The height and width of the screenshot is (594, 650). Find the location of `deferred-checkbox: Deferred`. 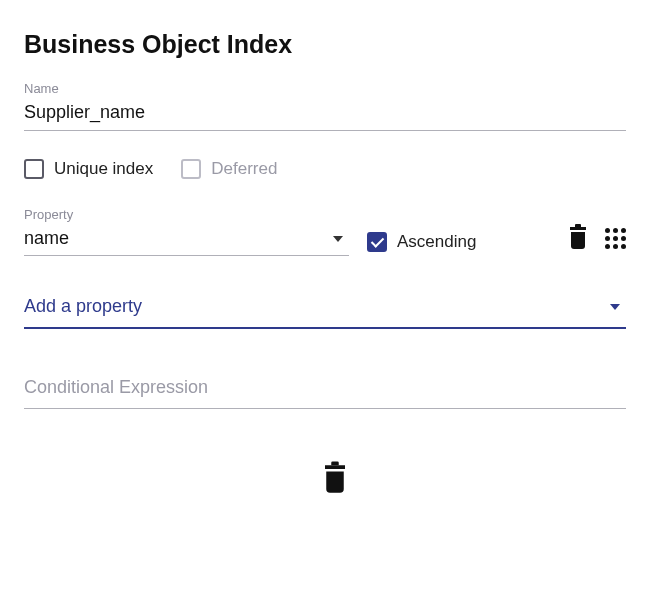

deferred-checkbox: Deferred is located at coordinates (229, 169).